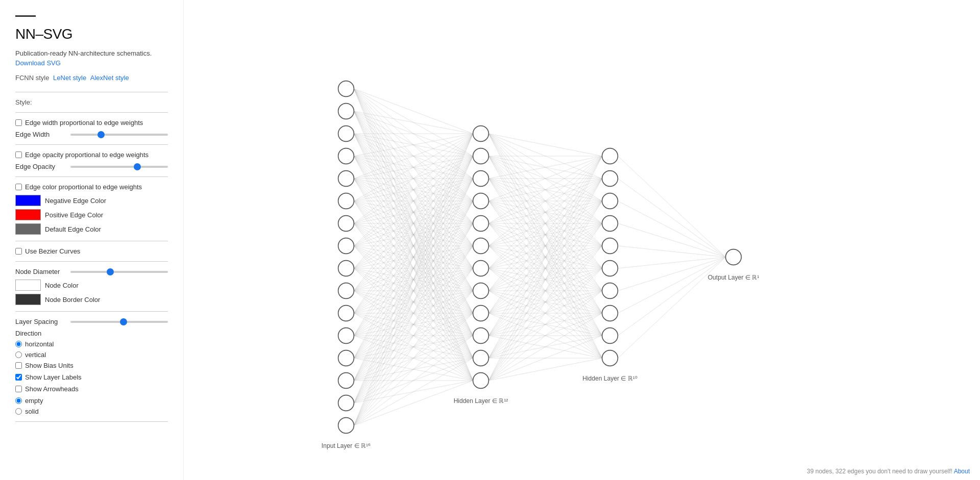 This screenshot has width=980, height=480. I want to click on positive-edge-color-row: Positive Edge Color, so click(92, 215).